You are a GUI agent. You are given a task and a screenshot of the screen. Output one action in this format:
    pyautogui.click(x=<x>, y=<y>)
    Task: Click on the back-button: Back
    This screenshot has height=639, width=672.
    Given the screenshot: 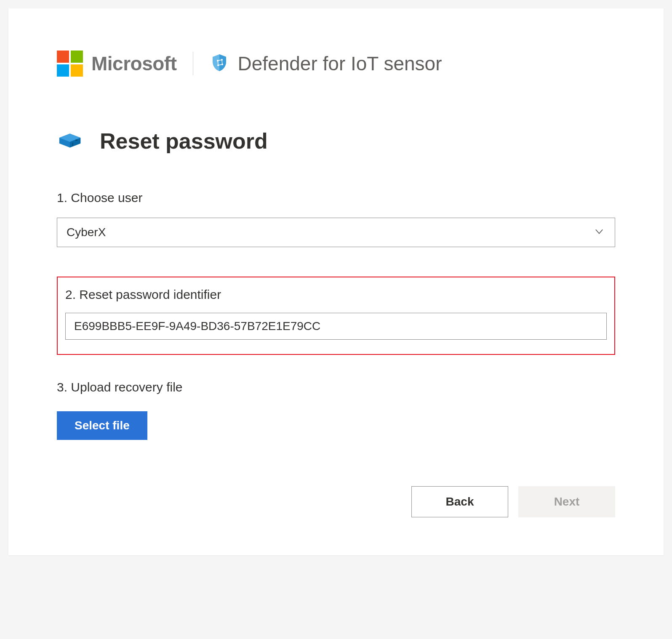 What is the action you would take?
    pyautogui.click(x=460, y=502)
    